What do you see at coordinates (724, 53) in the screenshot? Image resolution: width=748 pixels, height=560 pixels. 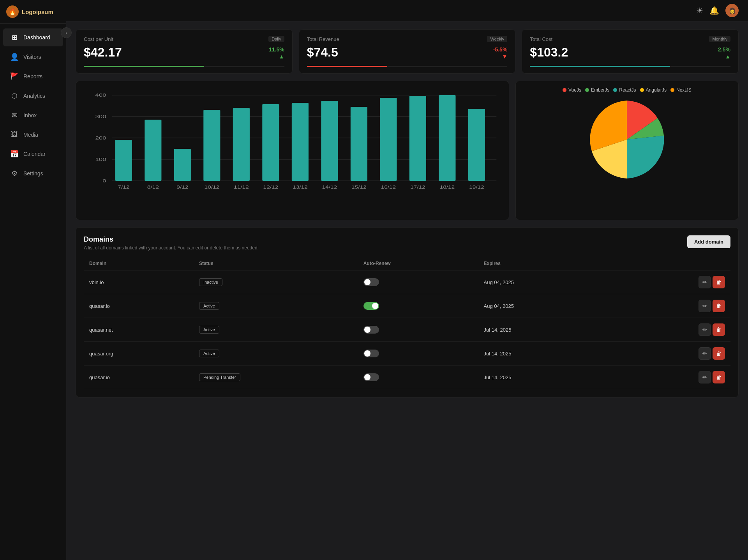 I see `metric-change: 2.5% ▲` at bounding box center [724, 53].